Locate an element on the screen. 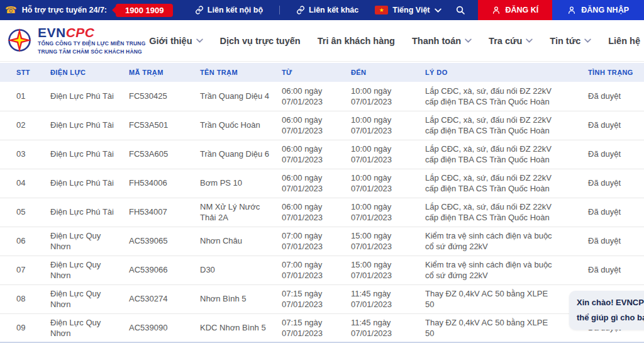 The width and height of the screenshot is (644, 343). cell-tentram: Trần Quang Diệu 6 is located at coordinates (235, 154).